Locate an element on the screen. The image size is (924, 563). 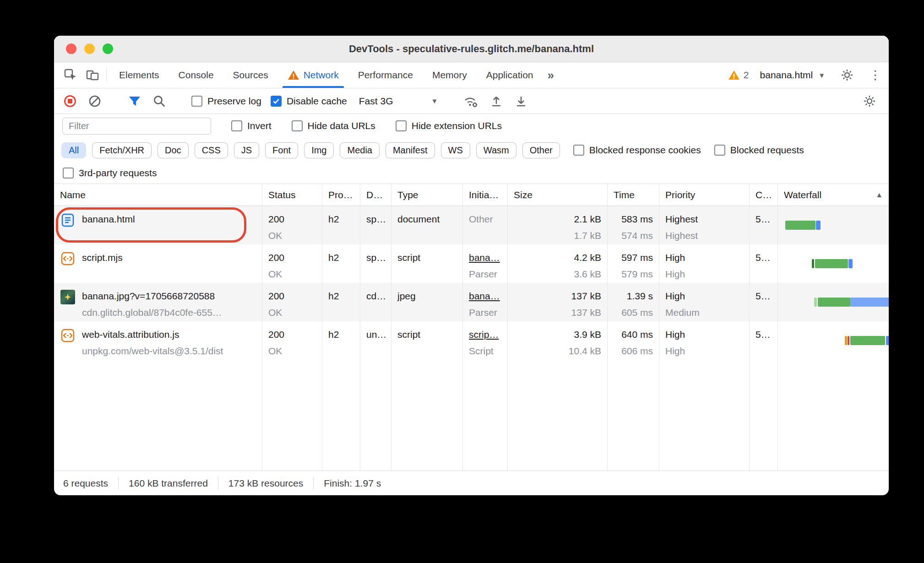
table-row-script-mjs: script.mjs 200OK h2 sp… script bana…Pars… is located at coordinates (472, 264).